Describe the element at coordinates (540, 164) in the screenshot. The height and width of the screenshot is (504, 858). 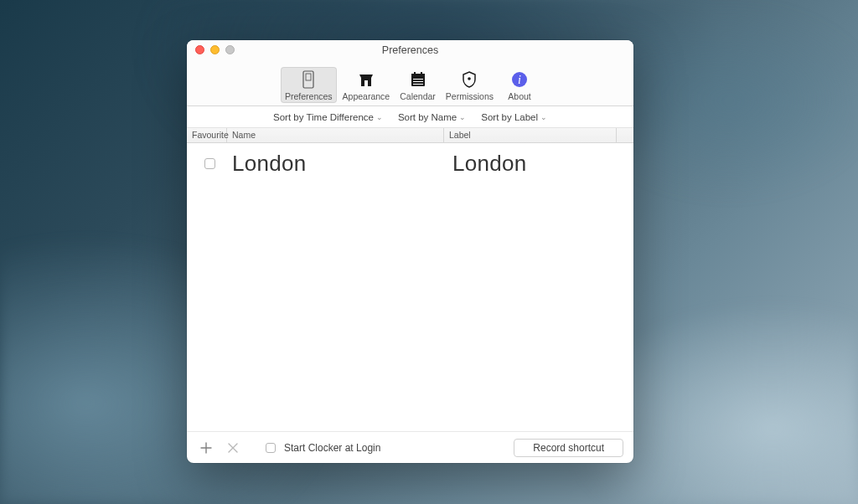
I see `label-cell: London` at that location.